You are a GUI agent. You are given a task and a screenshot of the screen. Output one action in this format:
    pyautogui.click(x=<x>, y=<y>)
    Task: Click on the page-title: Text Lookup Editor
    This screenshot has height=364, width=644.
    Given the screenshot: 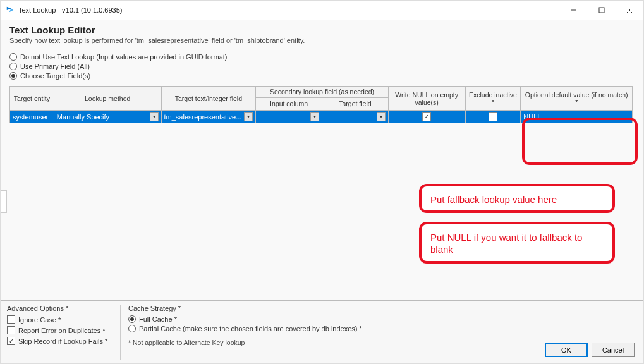 What is the action you would take?
    pyautogui.click(x=322, y=30)
    